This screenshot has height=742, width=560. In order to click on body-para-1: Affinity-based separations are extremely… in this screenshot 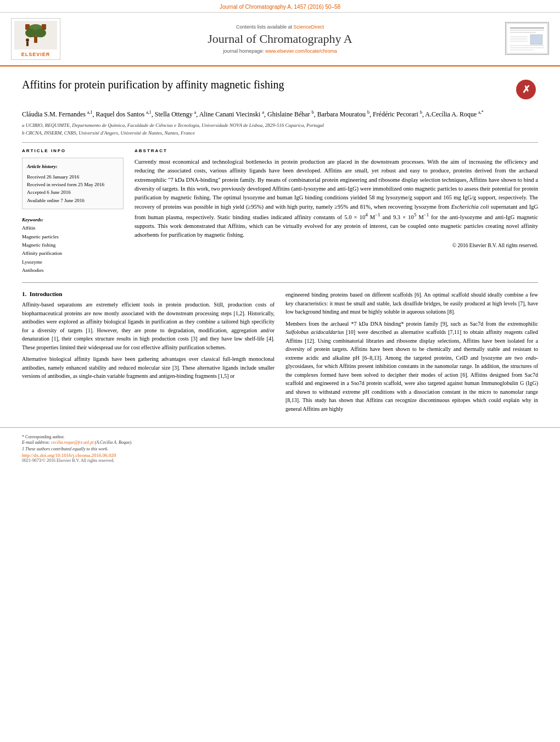, I will do `click(148, 326)`.